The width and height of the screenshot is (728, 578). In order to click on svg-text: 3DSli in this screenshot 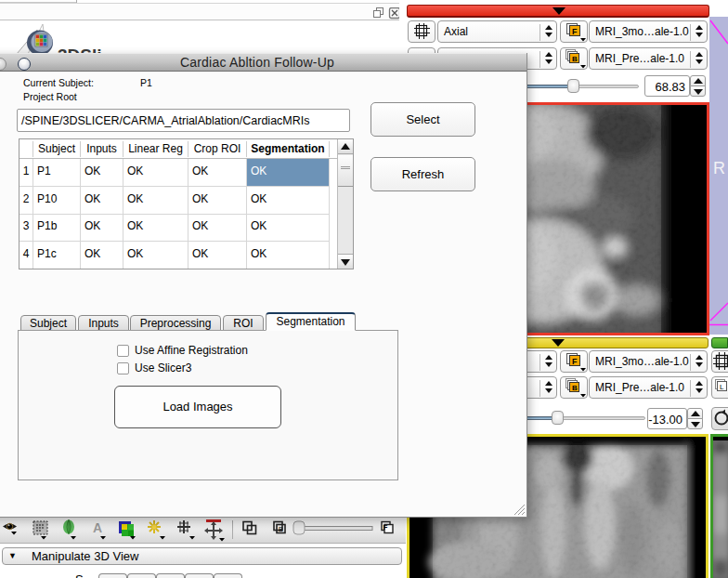, I will do `click(80, 49)`.